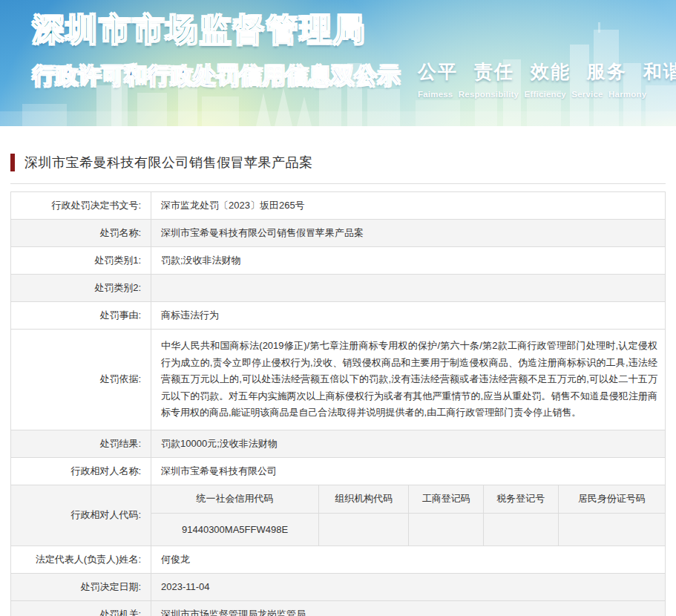 This screenshot has height=616, width=676. What do you see at coordinates (217, 50) in the screenshot?
I see `banner-left: 深圳市市场监督管理局 行政许可和行政处罚信用信息双公示` at bounding box center [217, 50].